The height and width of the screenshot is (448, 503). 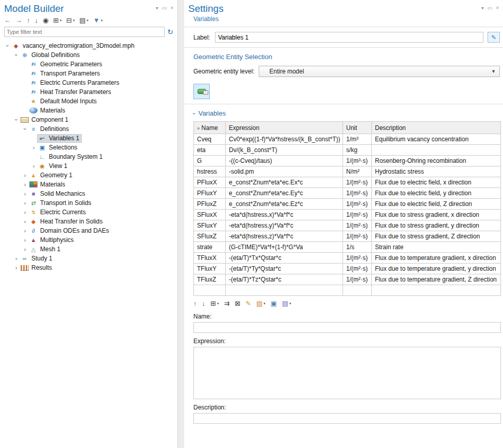 I want to click on tree-item-body: ◆Heat Transfer in Solids, so click(x=67, y=222).